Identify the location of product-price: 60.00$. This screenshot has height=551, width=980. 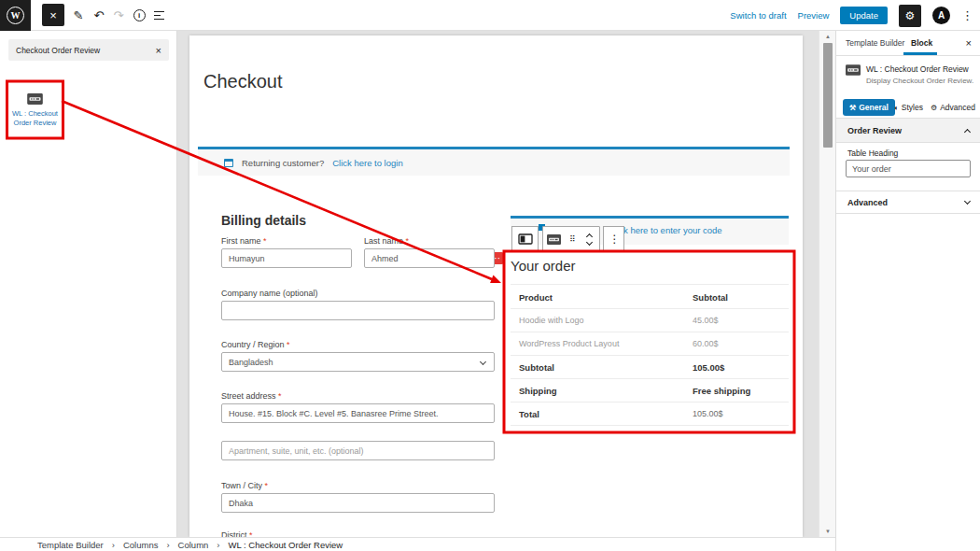
(706, 344).